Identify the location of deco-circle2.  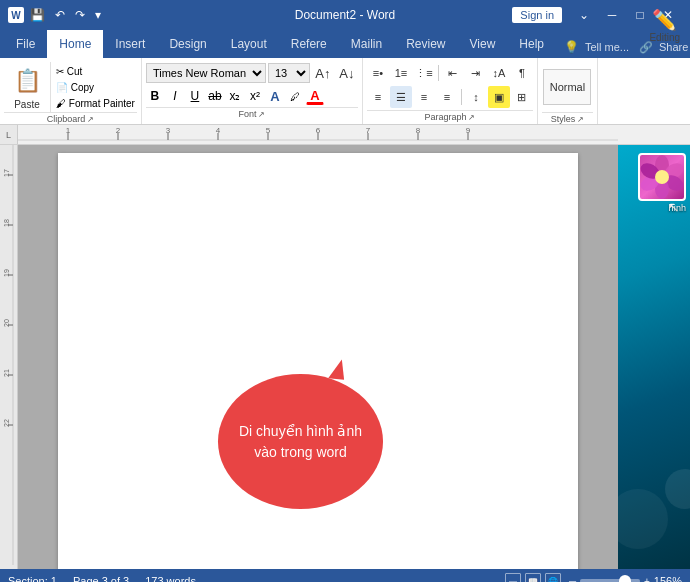
(678, 489).